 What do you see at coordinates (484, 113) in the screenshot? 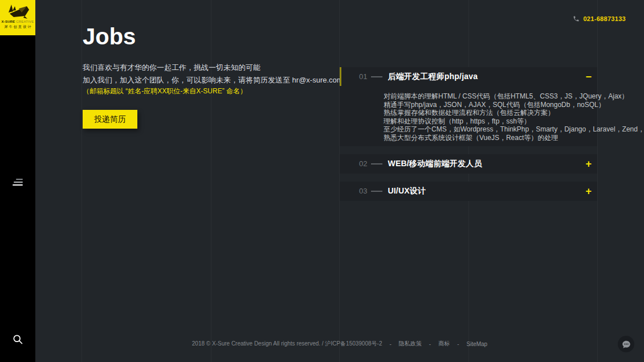
I see `job-detail-line: 熟练掌握存储和数据处理流程和方法（包括云解决方案）` at bounding box center [484, 113].